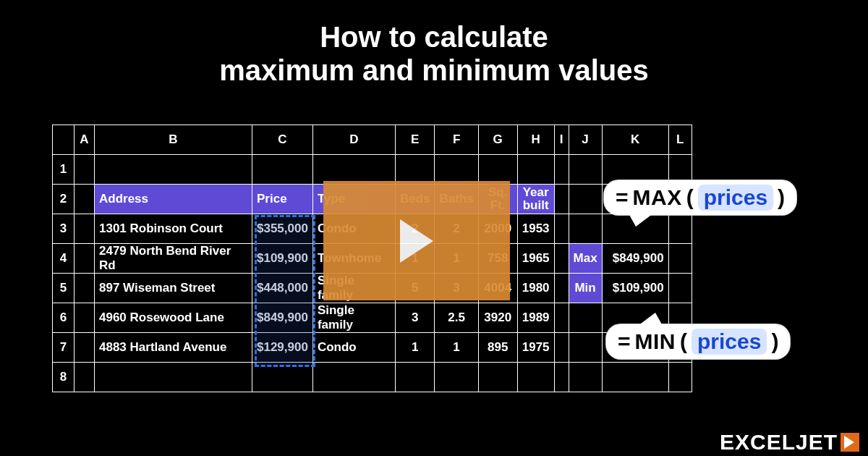 The width and height of the screenshot is (868, 456). Describe the element at coordinates (174, 288) in the screenshot. I see `cell-addr: 897 Wiseman Street` at that location.